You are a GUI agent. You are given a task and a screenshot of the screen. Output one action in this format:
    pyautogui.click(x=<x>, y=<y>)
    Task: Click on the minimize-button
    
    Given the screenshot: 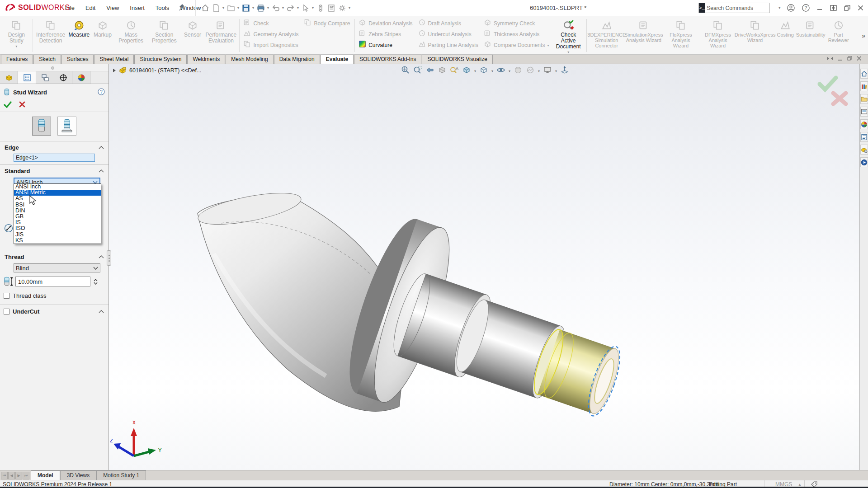 What is the action you would take?
    pyautogui.click(x=820, y=8)
    